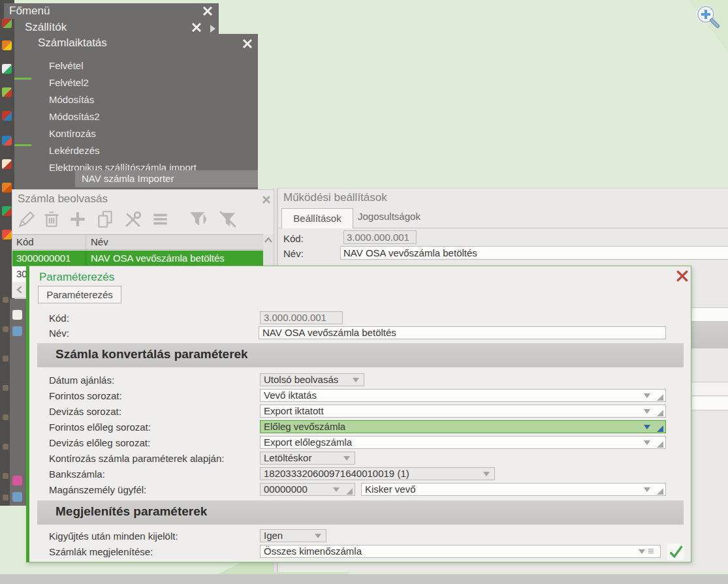 This screenshot has height=584, width=728. What do you see at coordinates (80, 295) in the screenshot?
I see `tab-parameterezes: Paraméterezés` at bounding box center [80, 295].